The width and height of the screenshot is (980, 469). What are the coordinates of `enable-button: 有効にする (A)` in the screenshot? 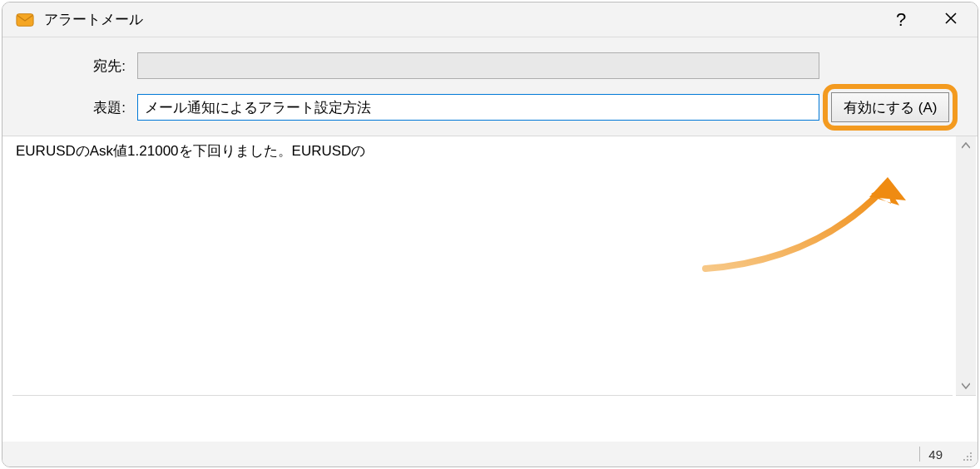 It's located at (890, 107).